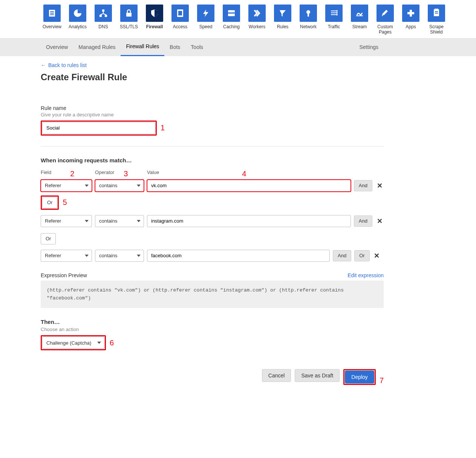 Image resolution: width=476 pixels, height=458 pixels. Describe the element at coordinates (52, 20) in the screenshot. I see `nav-overview: Overview` at that location.